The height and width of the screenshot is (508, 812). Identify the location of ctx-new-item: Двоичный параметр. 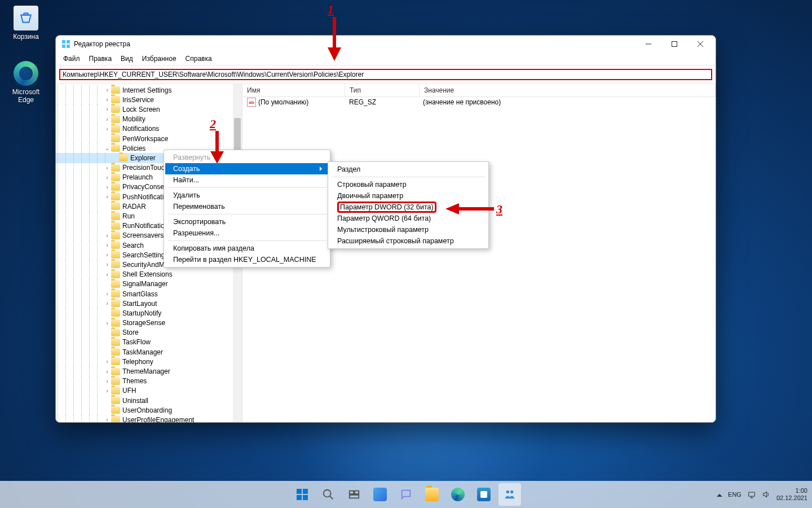
(408, 196).